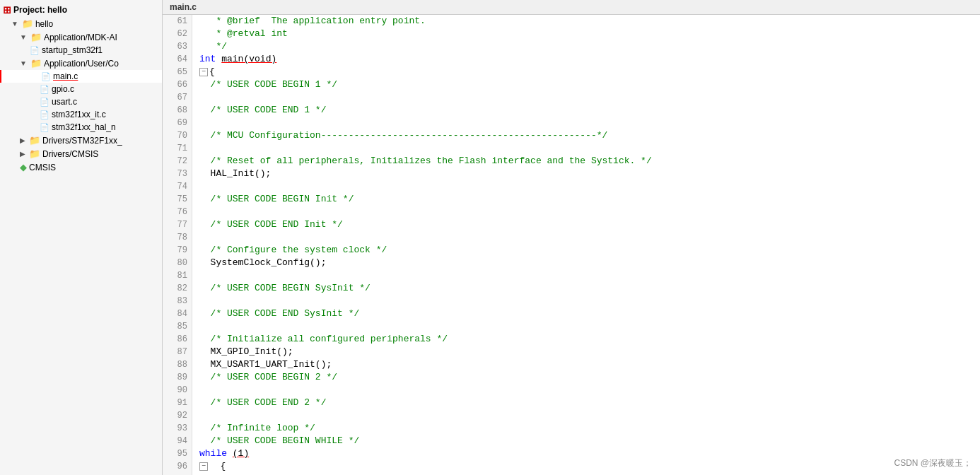 This screenshot has width=980, height=475. What do you see at coordinates (71, 154) in the screenshot?
I see `sidebar-item-label: Drivers/CMSIS` at bounding box center [71, 154].